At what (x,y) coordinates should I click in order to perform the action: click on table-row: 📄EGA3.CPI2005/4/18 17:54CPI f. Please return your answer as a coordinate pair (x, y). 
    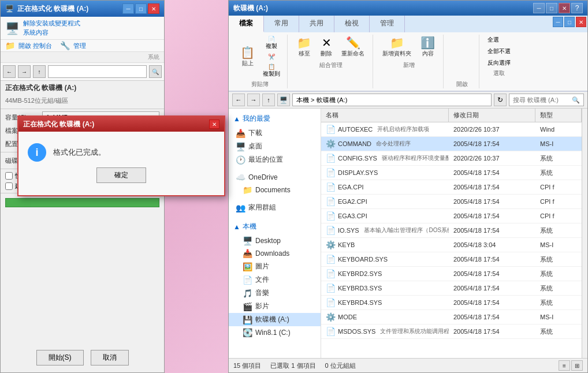
    Looking at the image, I should click on (452, 216).